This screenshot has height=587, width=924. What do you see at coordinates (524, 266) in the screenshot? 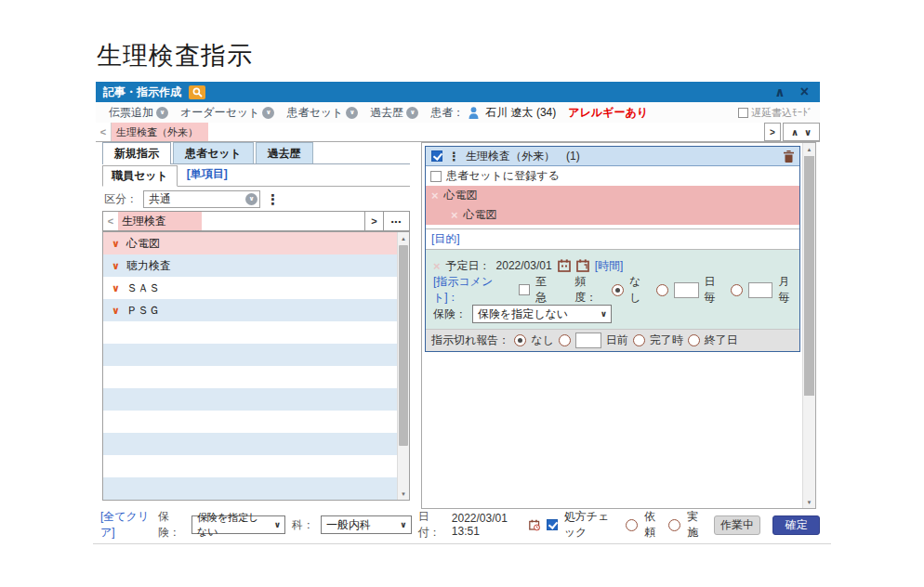
I see `schedule-date: 2022/03/01` at bounding box center [524, 266].